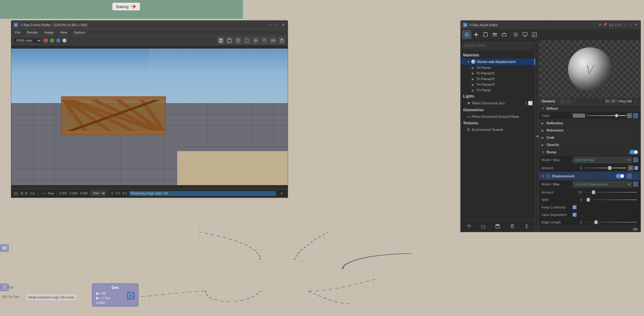 The height and width of the screenshot is (316, 644). Describe the element at coordinates (118, 193) in the screenshot. I see `status-xy2: 0.0` at that location.